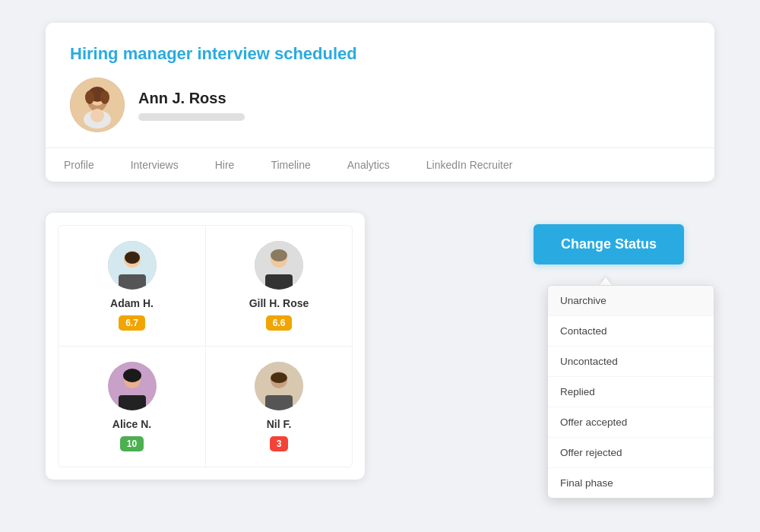 This screenshot has width=760, height=532. What do you see at coordinates (631, 392) in the screenshot?
I see `change-status-dropdown: Unarchive Contacted Uncontacted Replied …` at bounding box center [631, 392].